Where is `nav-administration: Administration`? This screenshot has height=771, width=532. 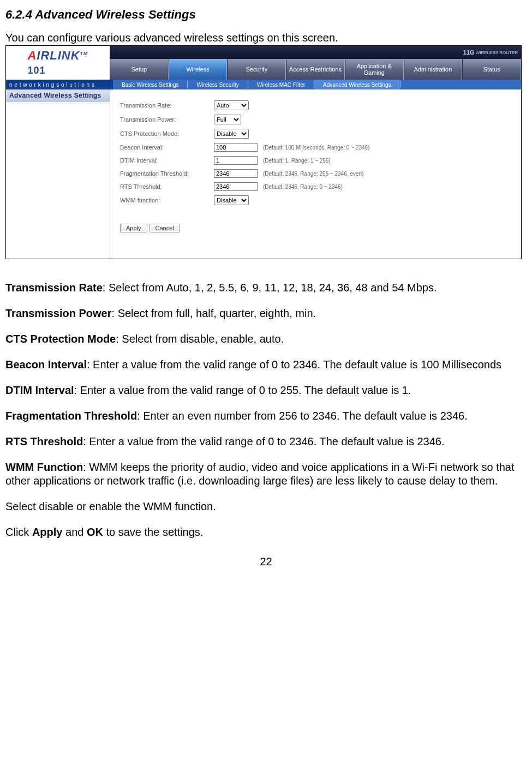
nav-administration: Administration is located at coordinates (433, 69).